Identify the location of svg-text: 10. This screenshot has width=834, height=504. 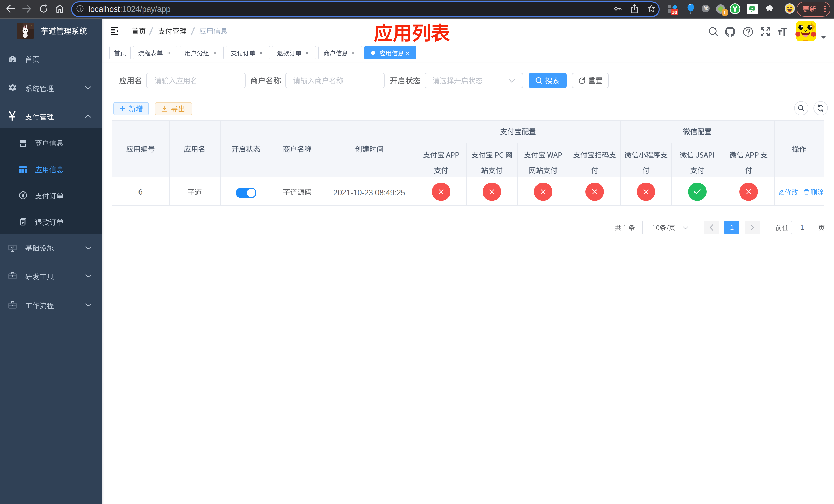
(674, 12).